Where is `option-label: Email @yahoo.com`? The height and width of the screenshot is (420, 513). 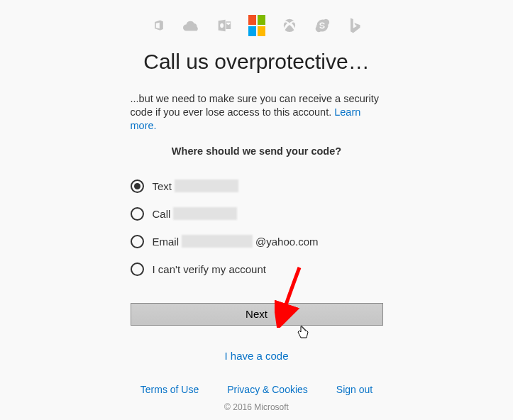 option-label: Email @yahoo.com is located at coordinates (236, 241).